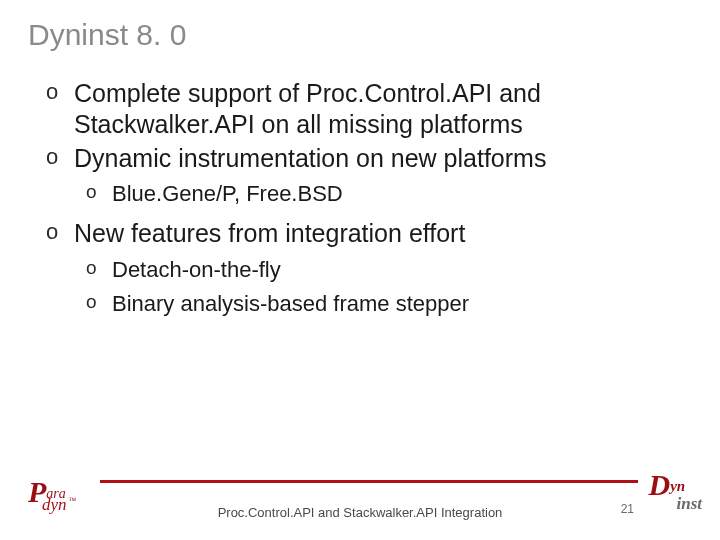 Image resolution: width=720 pixels, height=540 pixels. Describe the element at coordinates (360, 110) in the screenshot. I see `bullet-level1: Complete support of Proc.Control.API and…` at that location.